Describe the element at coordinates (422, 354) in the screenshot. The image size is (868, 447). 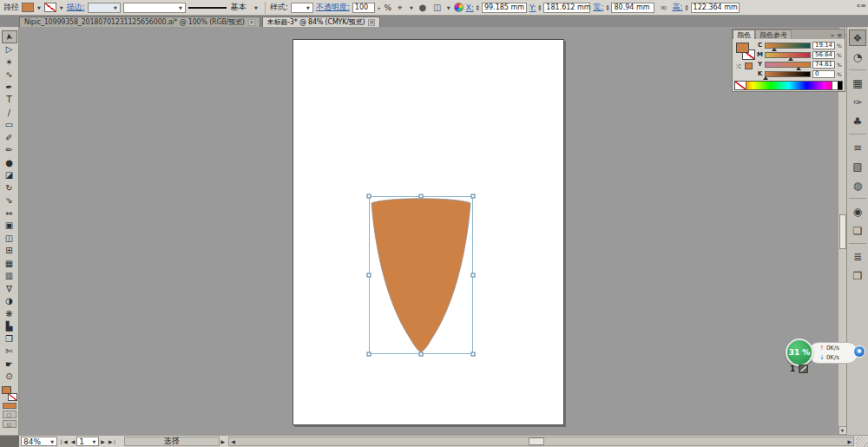
I see `selection-handle-s` at that location.